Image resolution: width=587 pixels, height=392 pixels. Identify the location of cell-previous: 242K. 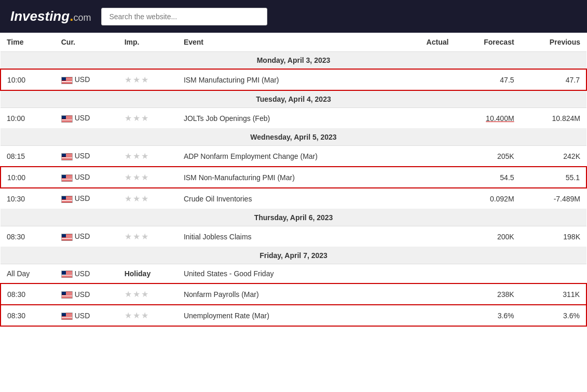
(553, 157).